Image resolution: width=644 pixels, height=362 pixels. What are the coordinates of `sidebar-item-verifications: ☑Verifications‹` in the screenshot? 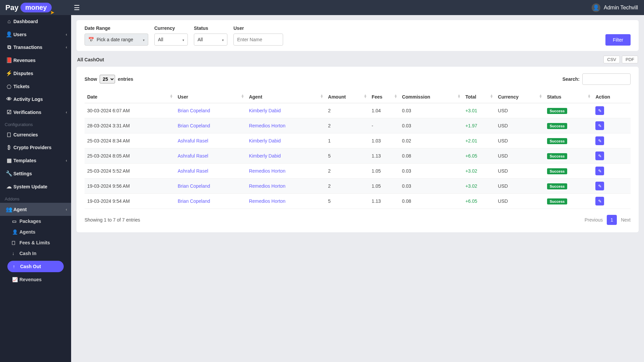 It's located at (36, 112).